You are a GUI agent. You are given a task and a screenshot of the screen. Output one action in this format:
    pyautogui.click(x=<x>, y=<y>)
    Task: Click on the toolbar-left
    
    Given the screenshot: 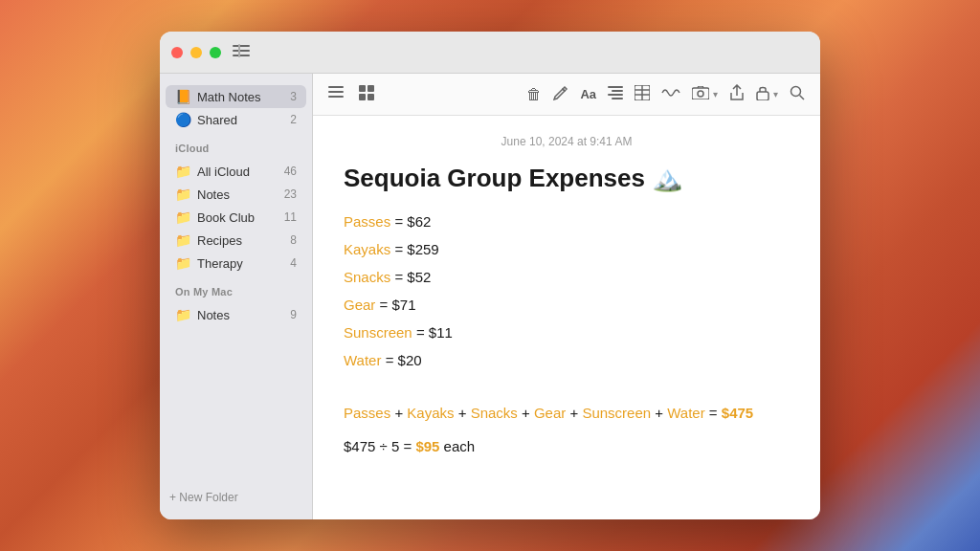 What is the action you would take?
    pyautogui.click(x=351, y=95)
    